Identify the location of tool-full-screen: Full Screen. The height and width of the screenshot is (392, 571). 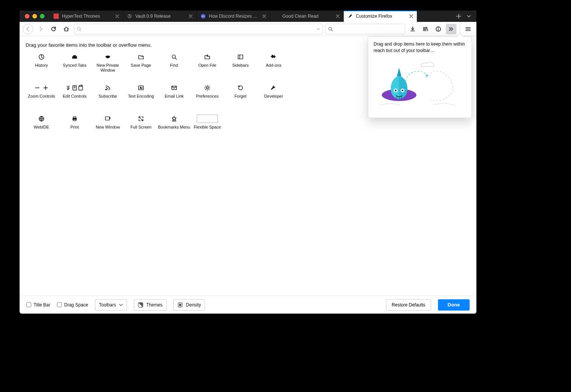
(141, 127).